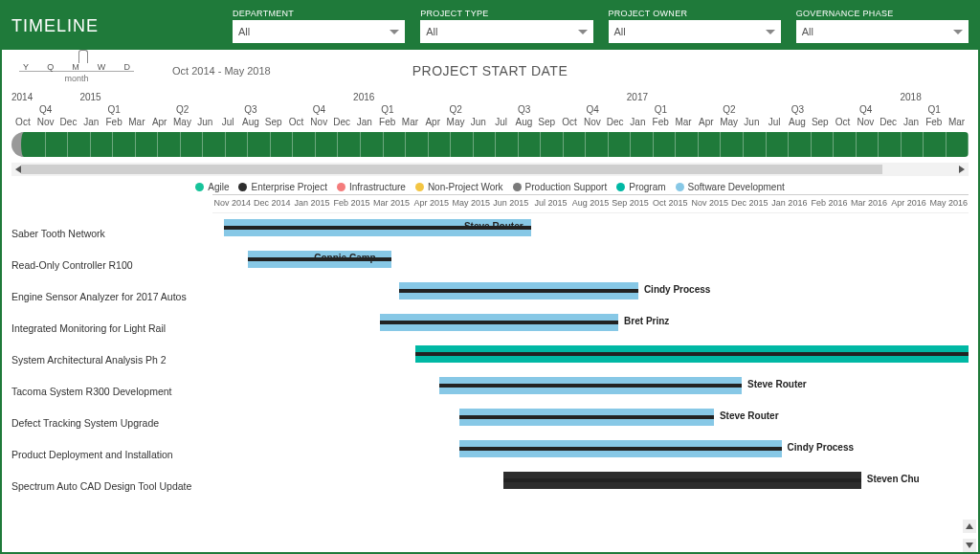 The width and height of the screenshot is (980, 554). Describe the element at coordinates (882, 32) in the screenshot. I see `governance-phase-select: All` at that location.